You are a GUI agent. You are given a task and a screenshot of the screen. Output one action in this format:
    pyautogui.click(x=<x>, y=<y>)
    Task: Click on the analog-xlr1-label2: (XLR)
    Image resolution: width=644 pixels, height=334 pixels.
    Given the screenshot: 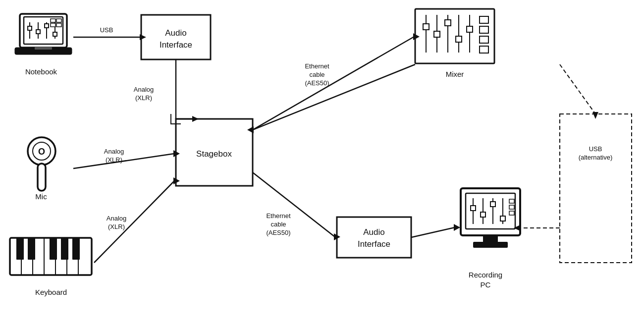 What is the action you would take?
    pyautogui.click(x=144, y=98)
    